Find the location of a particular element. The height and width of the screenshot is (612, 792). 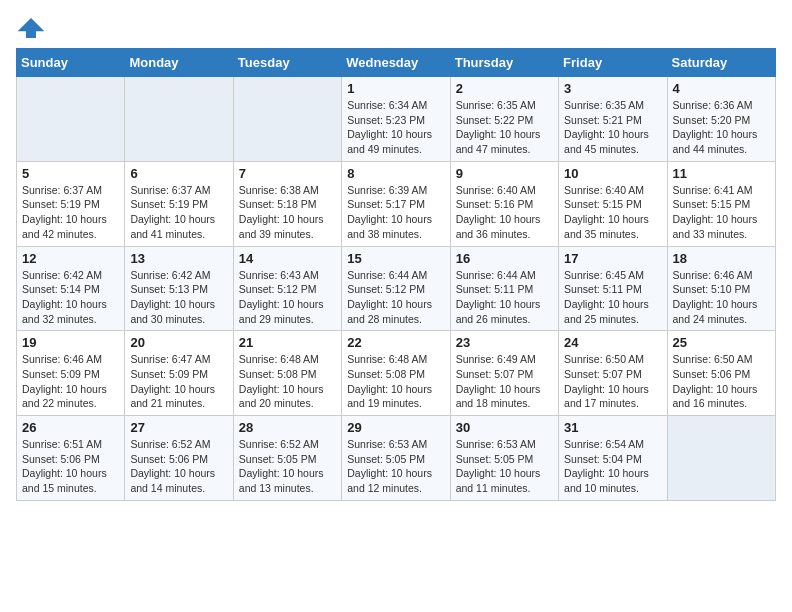

weekday-header: Thursday is located at coordinates (504, 63).